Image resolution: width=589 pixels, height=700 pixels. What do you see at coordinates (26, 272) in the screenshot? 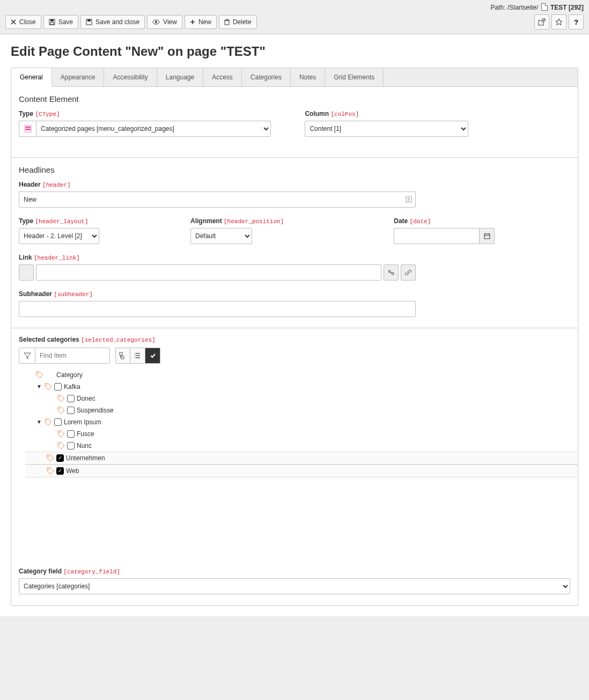
I see `link-type-indicator` at bounding box center [26, 272].